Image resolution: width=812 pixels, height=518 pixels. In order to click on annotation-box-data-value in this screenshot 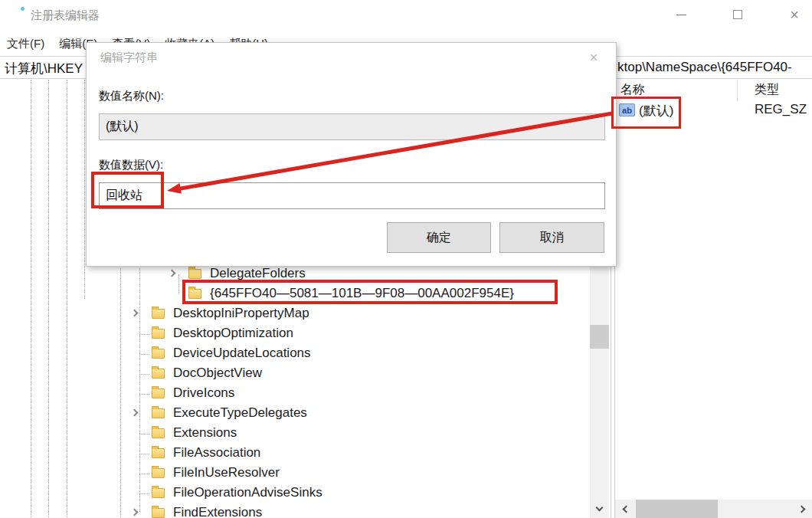, I will do `click(127, 190)`.